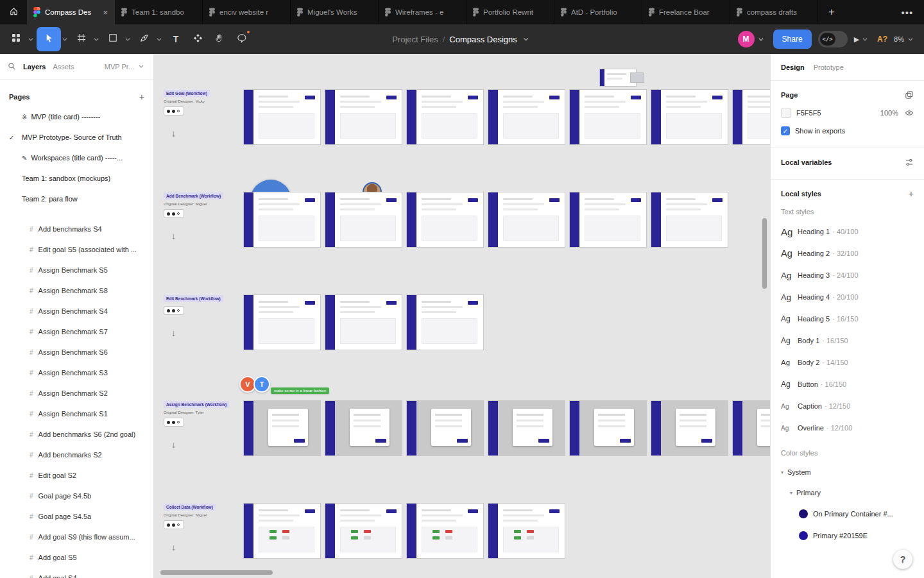  What do you see at coordinates (847, 362) in the screenshot?
I see `text-style-item: Ag Body 2 · 14/150` at bounding box center [847, 362].